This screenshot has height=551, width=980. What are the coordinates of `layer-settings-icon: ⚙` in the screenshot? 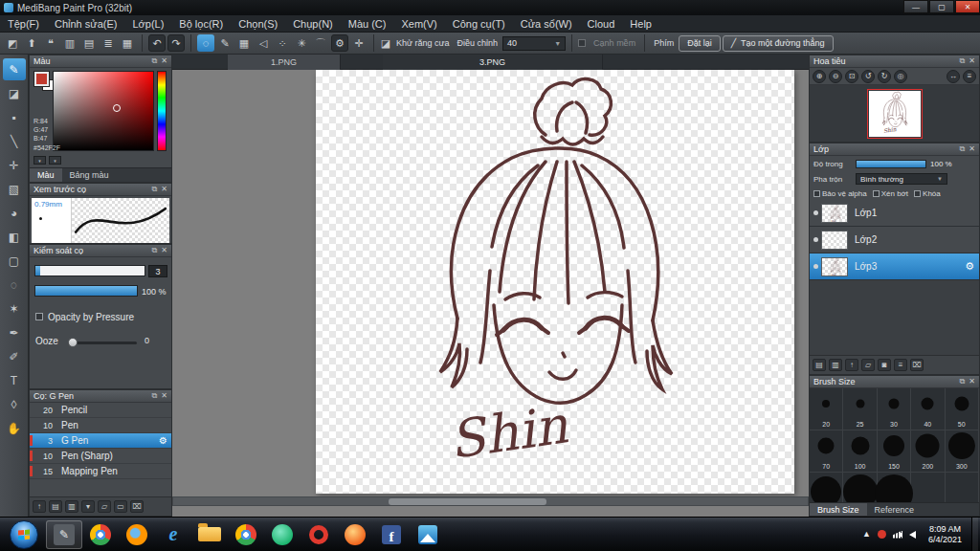 It's located at (969, 266).